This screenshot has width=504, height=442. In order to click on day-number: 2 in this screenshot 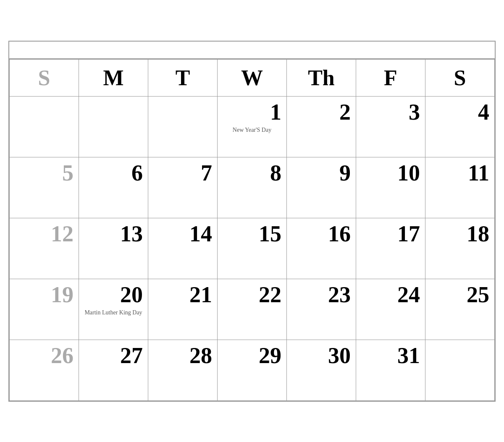, I will do `click(321, 112)`.